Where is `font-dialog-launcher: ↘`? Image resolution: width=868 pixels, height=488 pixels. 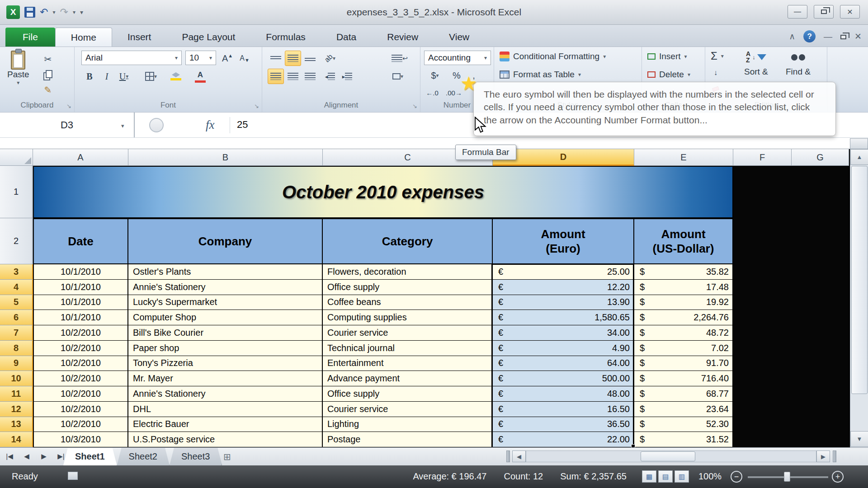 font-dialog-launcher: ↘ is located at coordinates (257, 106).